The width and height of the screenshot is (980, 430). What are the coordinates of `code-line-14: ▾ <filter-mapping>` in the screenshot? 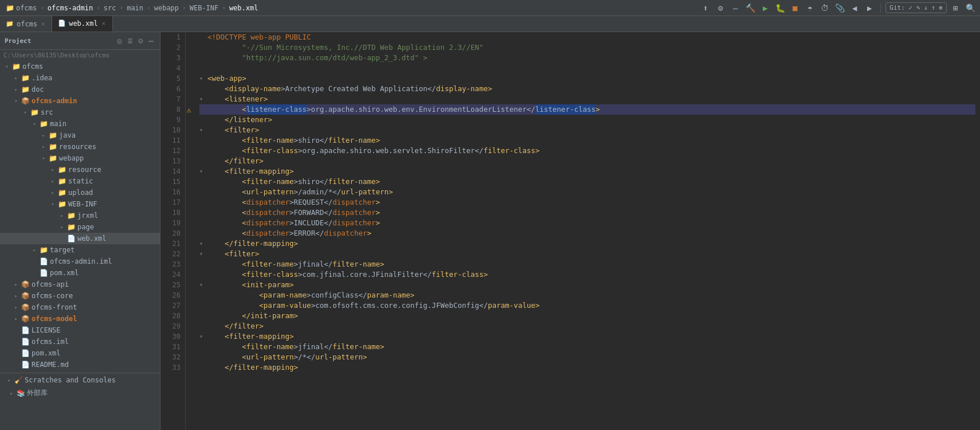 It's located at (587, 171).